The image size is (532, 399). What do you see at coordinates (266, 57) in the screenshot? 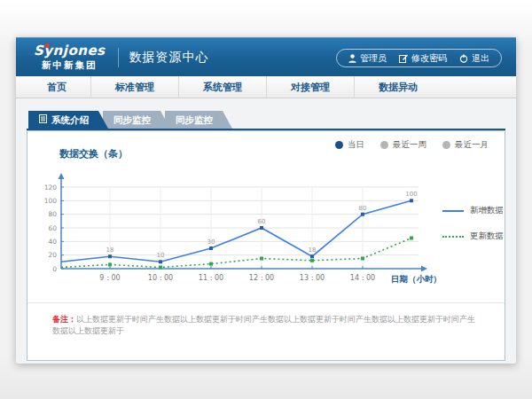
I see `app-header: Synjones 新中新集团 数据资源中心 管理员 修改密码` at bounding box center [266, 57].